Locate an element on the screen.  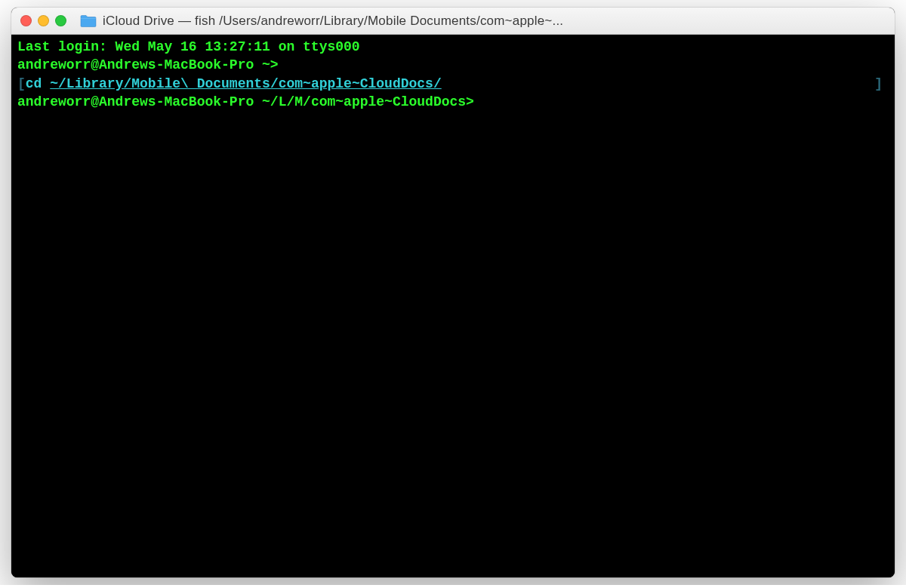
cmd-space is located at coordinates (45, 84).